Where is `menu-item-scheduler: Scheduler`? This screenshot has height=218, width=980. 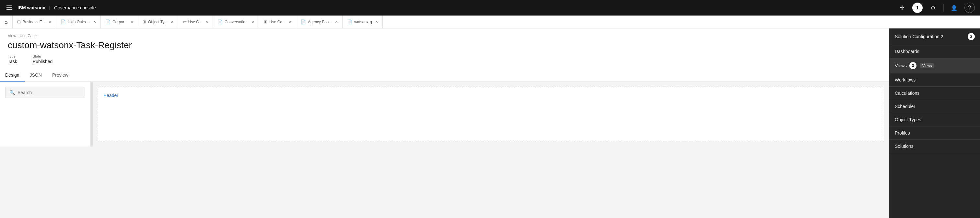
menu-item-scheduler: Scheduler is located at coordinates (935, 106).